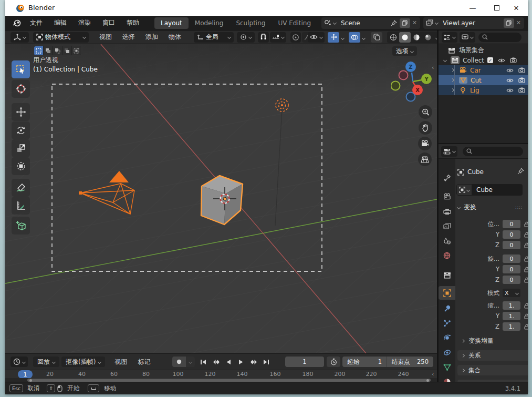 The width and height of the screenshot is (532, 397). I want to click on menu-edit: 编辑, so click(60, 23).